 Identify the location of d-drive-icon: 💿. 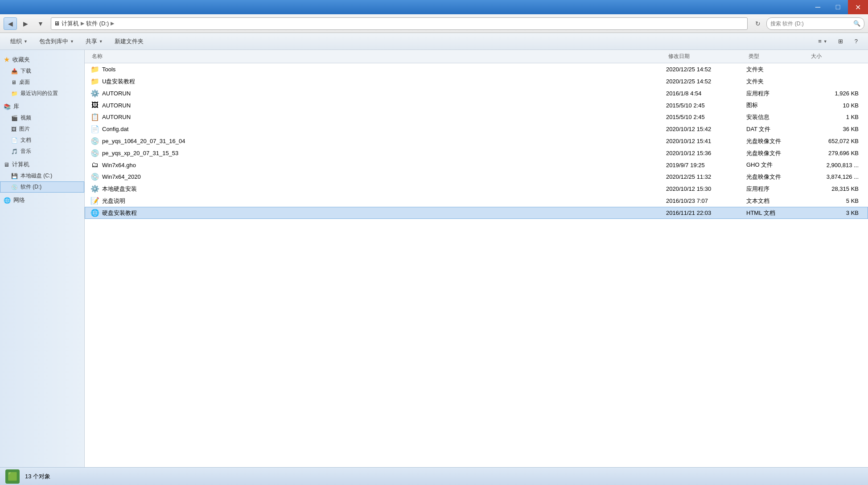
(14, 187).